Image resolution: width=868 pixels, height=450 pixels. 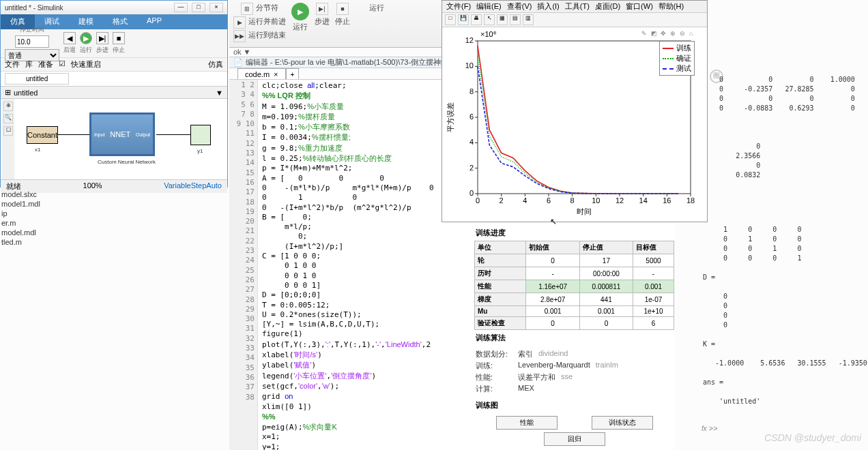 I want to click on block-scope, so click(x=201, y=135).